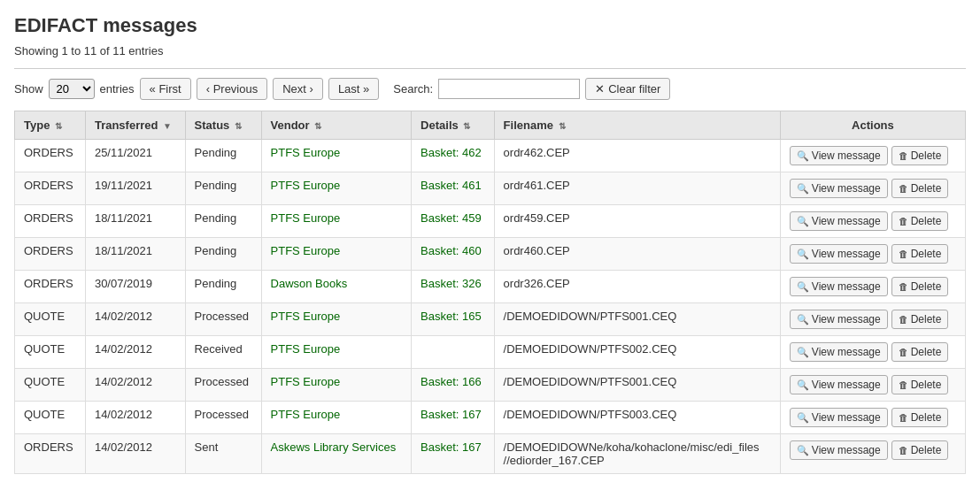  Describe the element at coordinates (72, 88) in the screenshot. I see `show-select: 10 20 50 100` at that location.